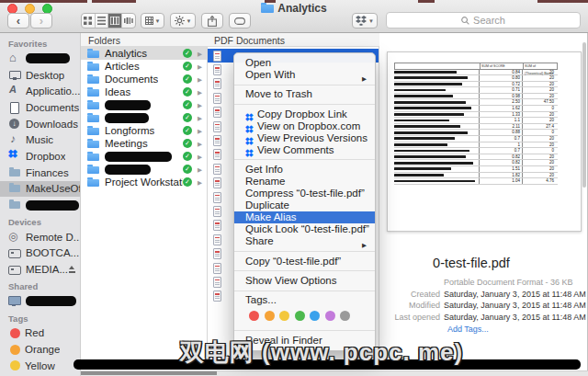 This screenshot has width=588, height=376. Describe the element at coordinates (143, 131) in the screenshot. I see `folder-row: Longforms ✓ ▶` at that location.